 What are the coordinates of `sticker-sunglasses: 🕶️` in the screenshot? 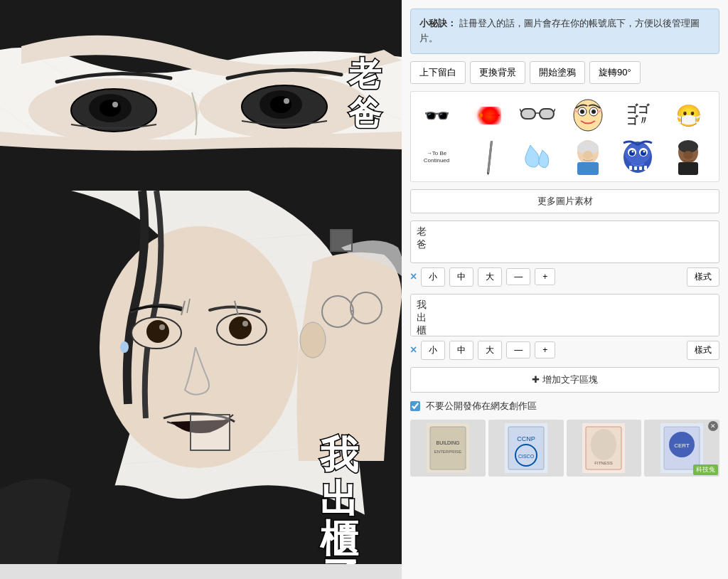 It's located at (437, 115).